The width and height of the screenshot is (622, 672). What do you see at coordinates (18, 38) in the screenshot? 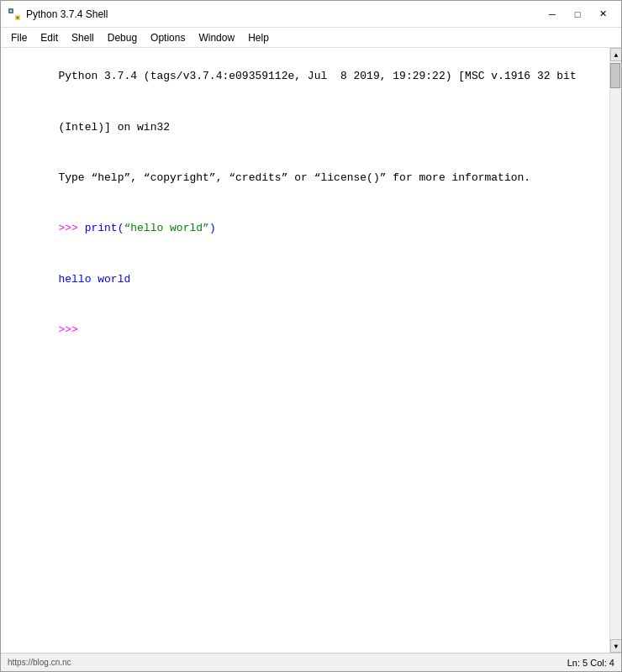
I see `menu-file: File` at bounding box center [18, 38].